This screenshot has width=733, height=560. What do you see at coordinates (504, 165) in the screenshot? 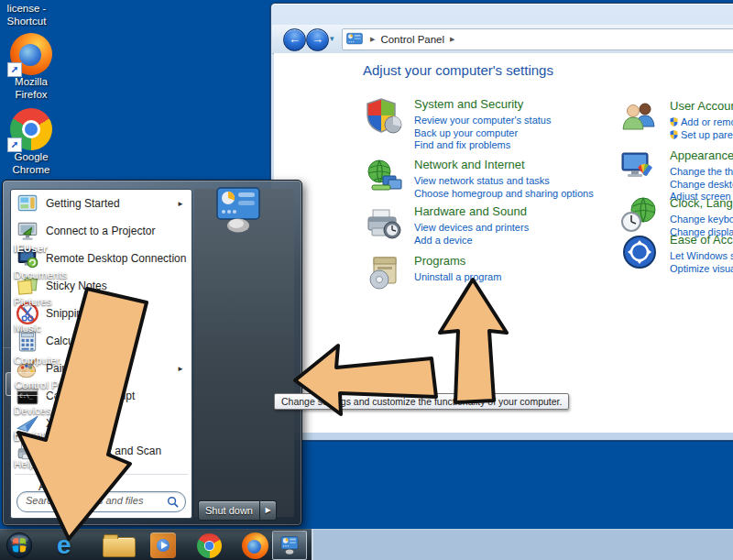
I see `category-title: Network and Internet` at bounding box center [504, 165].